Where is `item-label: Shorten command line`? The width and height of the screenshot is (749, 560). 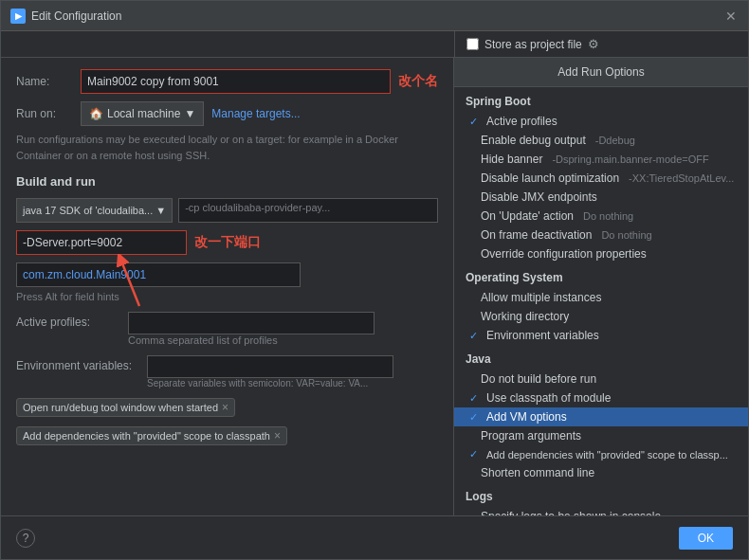 item-label: Shorten command line is located at coordinates (538, 473).